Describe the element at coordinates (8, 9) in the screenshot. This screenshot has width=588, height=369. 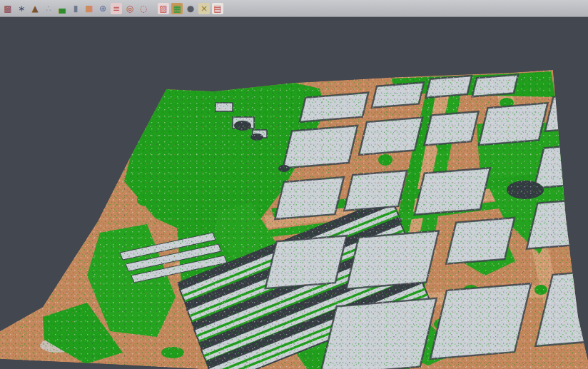
I see `marker-icon: ▩` at that location.